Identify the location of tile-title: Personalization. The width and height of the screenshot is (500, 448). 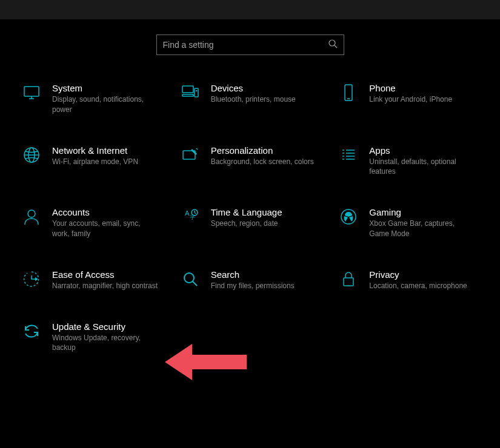
(262, 150).